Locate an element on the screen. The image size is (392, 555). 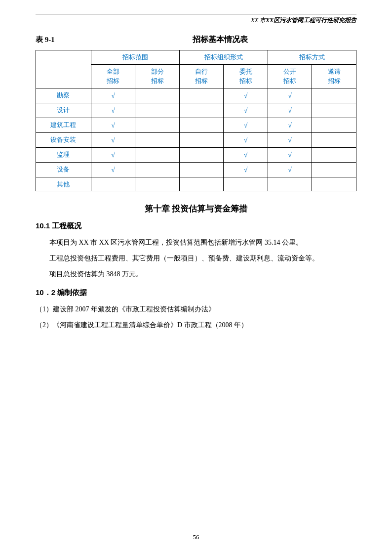
table-row: 设备 √ √ √ is located at coordinates (196, 170).